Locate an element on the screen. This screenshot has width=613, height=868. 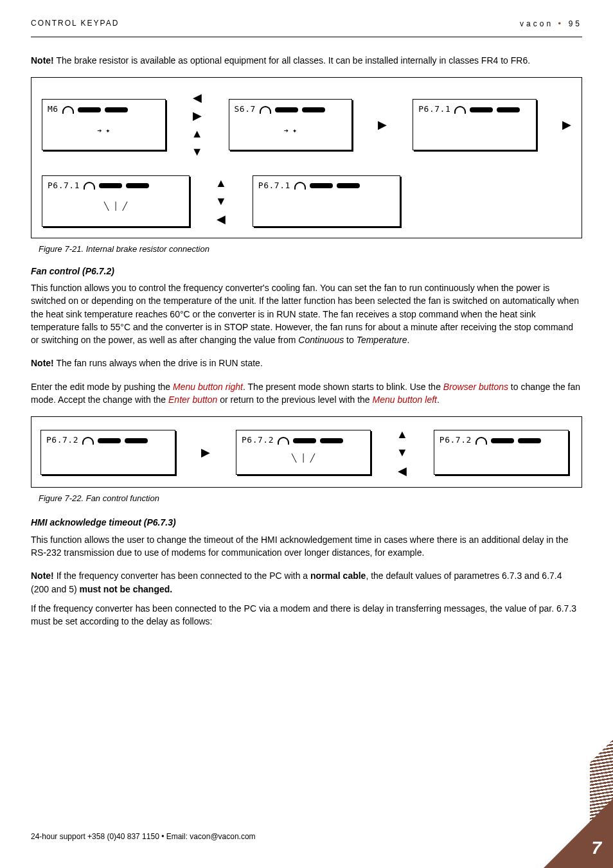
bold-text: must not be changed. is located at coordinates (126, 589).